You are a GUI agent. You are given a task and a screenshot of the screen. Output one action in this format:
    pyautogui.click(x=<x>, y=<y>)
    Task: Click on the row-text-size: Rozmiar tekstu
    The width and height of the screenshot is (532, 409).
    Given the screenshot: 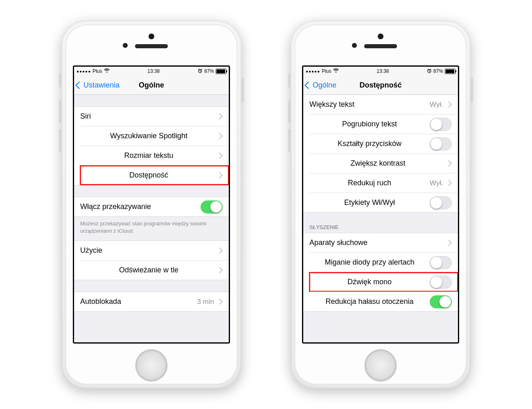 What is the action you would take?
    pyautogui.click(x=155, y=155)
    